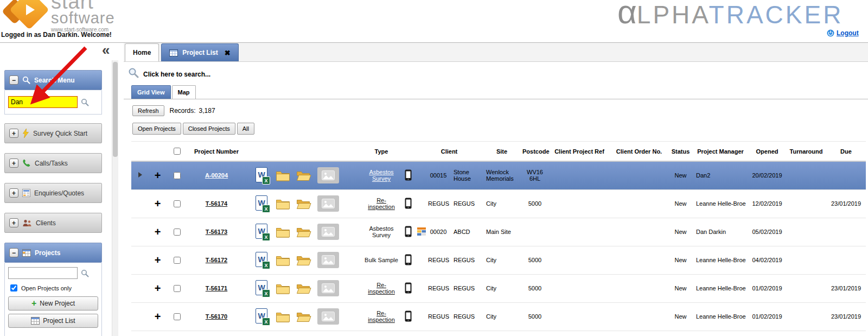 This screenshot has height=336, width=868. Describe the element at coordinates (184, 92) in the screenshot. I see `tab-map: Map` at that location.